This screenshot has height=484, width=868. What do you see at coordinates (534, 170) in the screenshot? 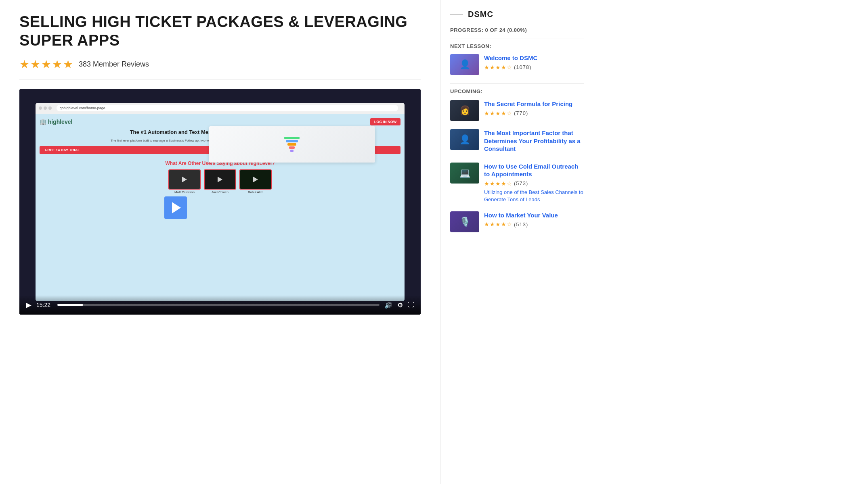
I see `upcoming-title-3: How to Use Cold Email Outreach to Appoin…` at bounding box center [534, 170].